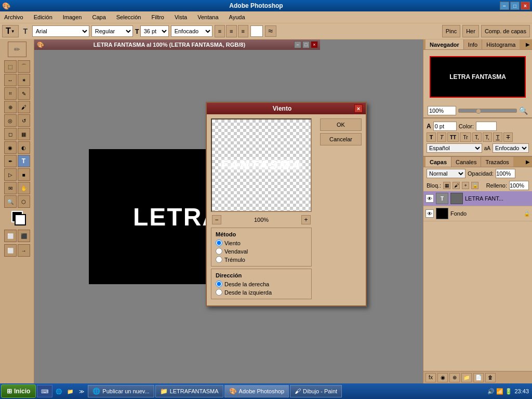 This screenshot has width=532, height=399. I want to click on magic-wand-tool: ✶, so click(24, 80).